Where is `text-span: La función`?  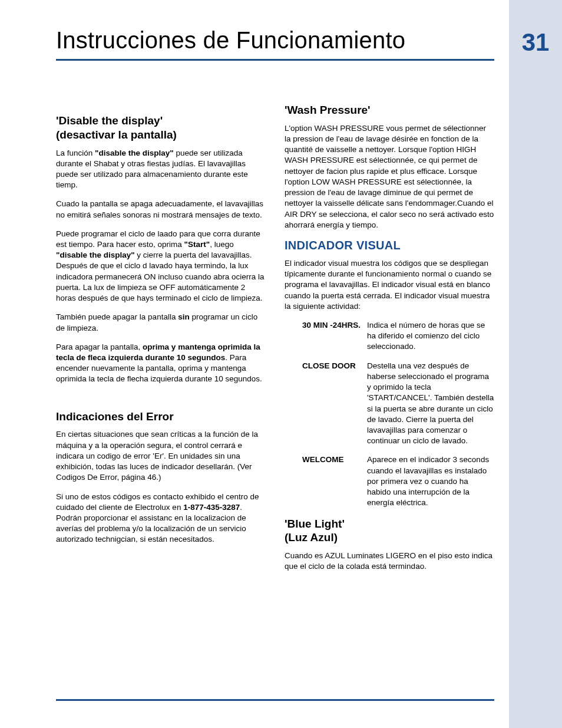 text-span: La función is located at coordinates (75, 153).